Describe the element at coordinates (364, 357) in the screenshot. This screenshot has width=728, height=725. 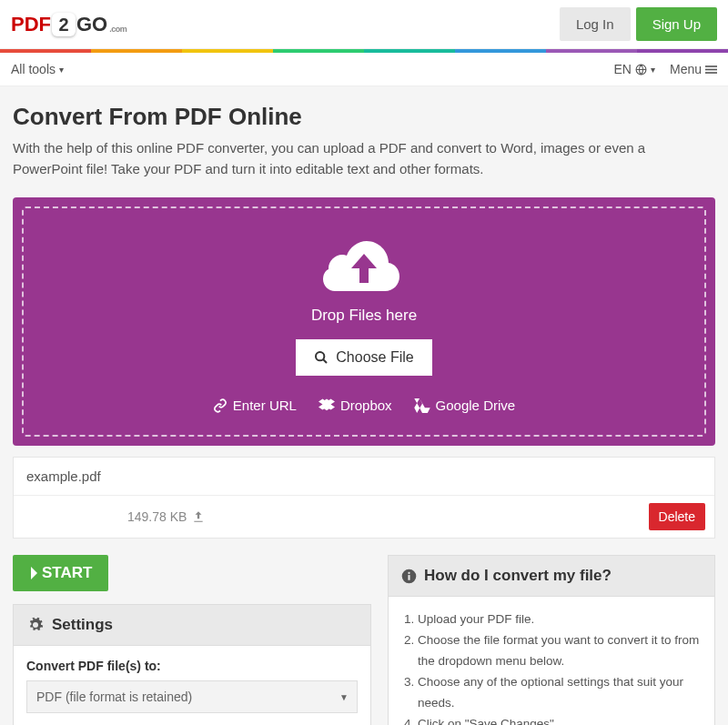
I see `choose-file-button: Choose File` at that location.